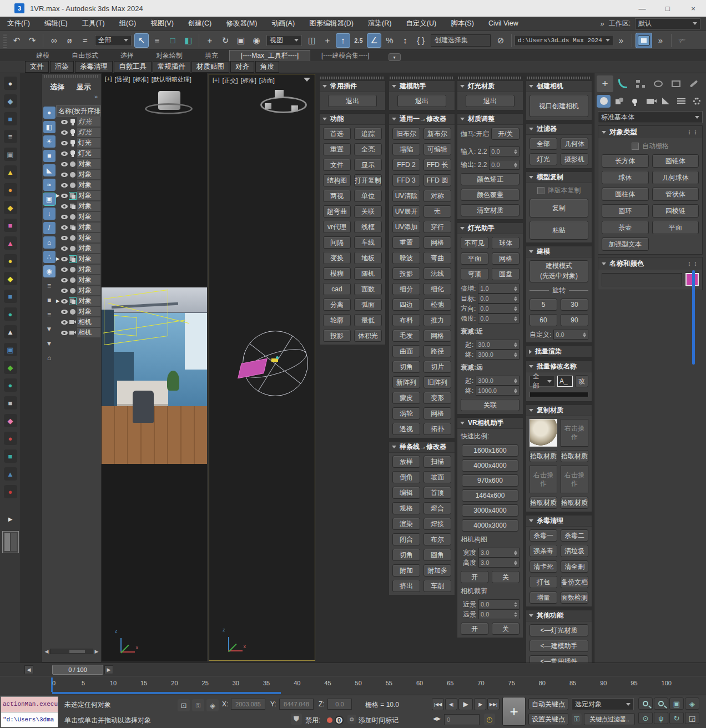  Describe the element at coordinates (79, 153) in the screenshot. I see `explorer-row: 灯光` at that location.